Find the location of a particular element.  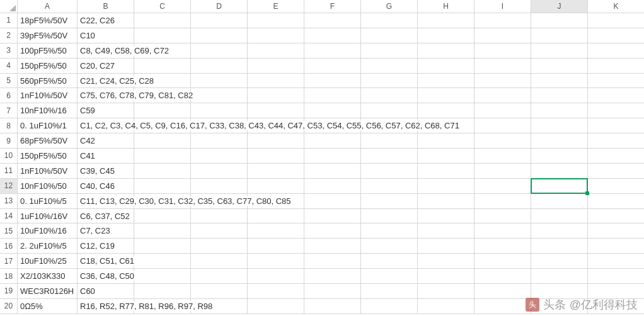

cell-B20: R16, R52, R77, R81, R96, R97, R98 is located at coordinates (106, 306).